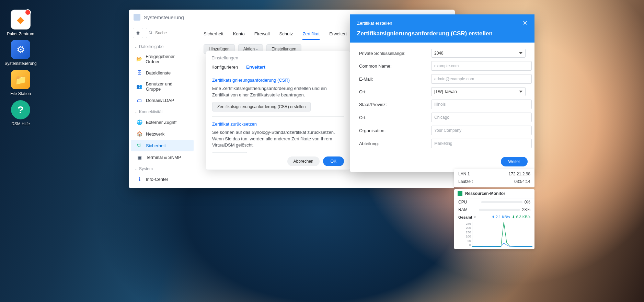  Describe the element at coordinates (526, 210) in the screenshot. I see `ram-pct: 28%` at that location.